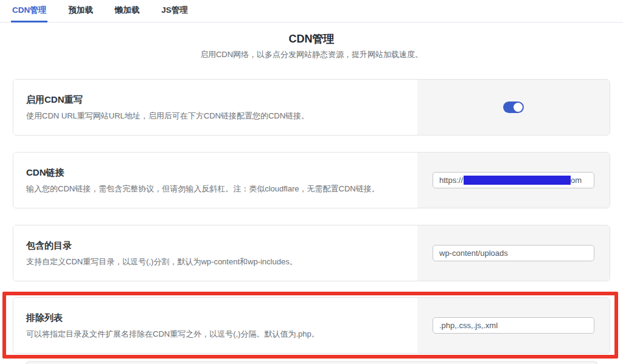 The height and width of the screenshot is (364, 623). I want to click on setting-title: 启用CDN重写, so click(215, 100).